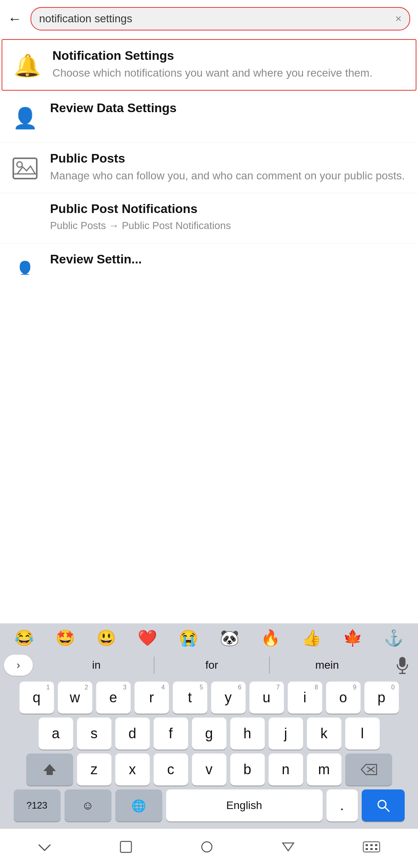 This screenshot has width=418, height=868. Describe the element at coordinates (228, 698) in the screenshot. I see `key-y: 6y` at that location.